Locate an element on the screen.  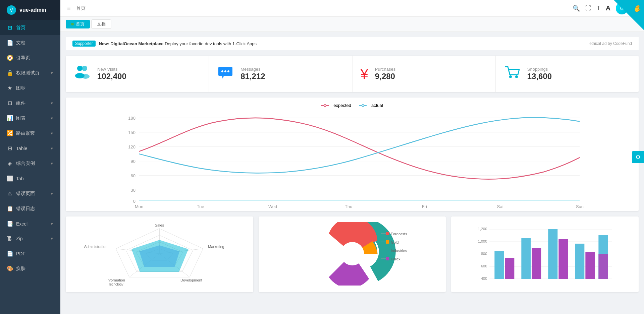
shoppings-icon is located at coordinates (512, 74).